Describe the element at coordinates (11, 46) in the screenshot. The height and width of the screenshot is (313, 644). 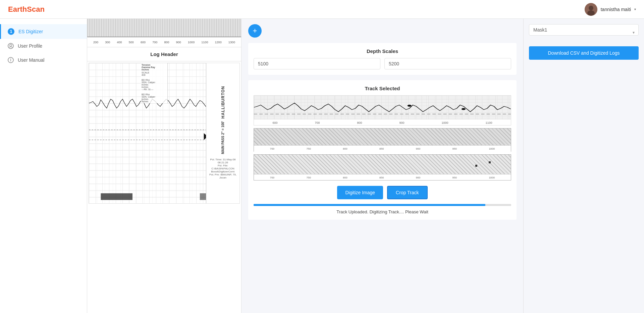
I see `person-icon` at that location.